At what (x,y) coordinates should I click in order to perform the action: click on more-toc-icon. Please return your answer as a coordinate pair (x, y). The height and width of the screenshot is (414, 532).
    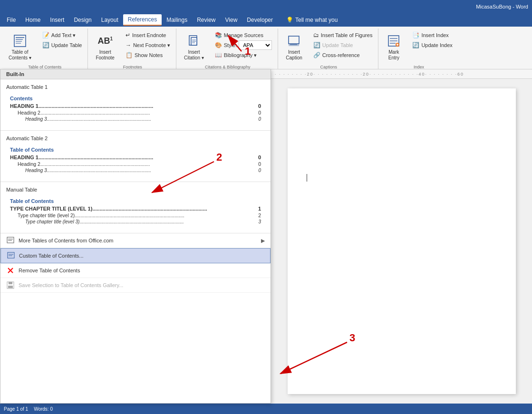
    Looking at the image, I should click on (10, 241).